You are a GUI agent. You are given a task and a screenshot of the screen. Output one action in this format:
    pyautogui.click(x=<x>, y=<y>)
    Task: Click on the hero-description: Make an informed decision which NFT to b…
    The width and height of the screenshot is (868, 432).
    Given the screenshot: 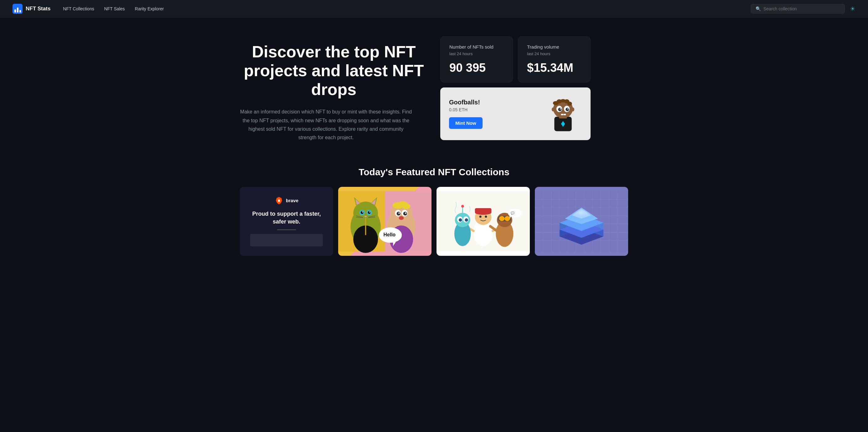 What is the action you would take?
    pyautogui.click(x=326, y=125)
    